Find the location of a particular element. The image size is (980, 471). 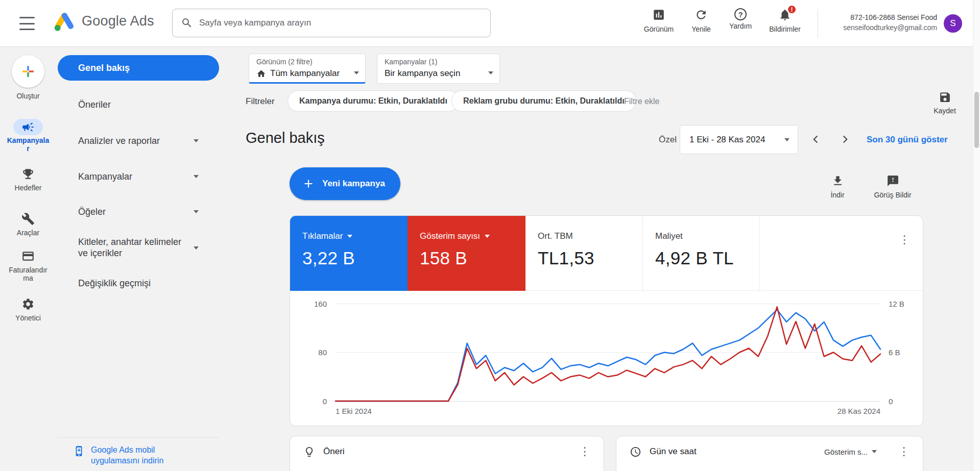

topbar-divider is located at coordinates (818, 23).